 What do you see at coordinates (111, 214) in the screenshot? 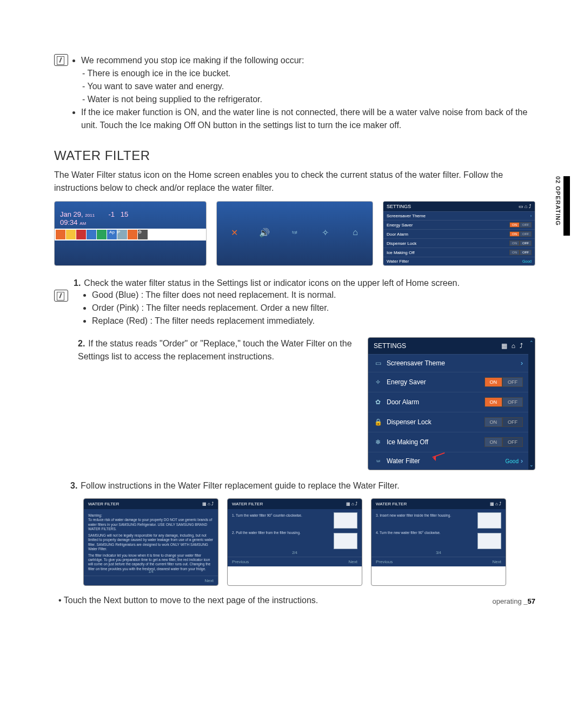
I see `home-temp1: -1` at bounding box center [111, 214].